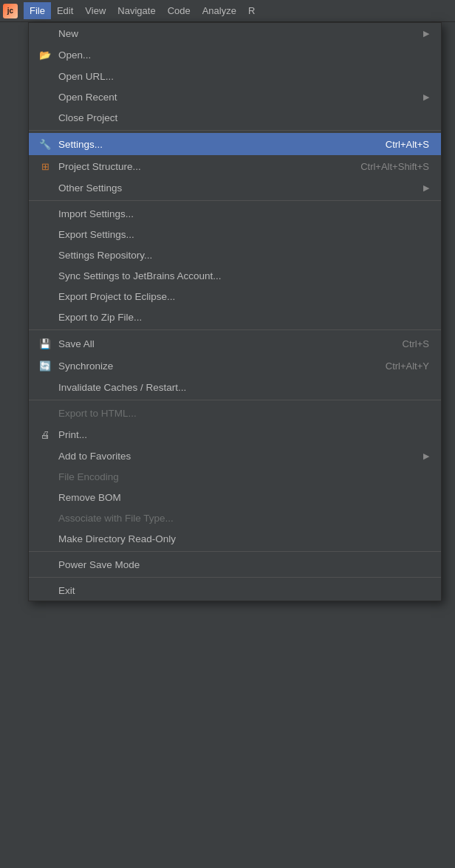  What do you see at coordinates (207, 366) in the screenshot?
I see `menu-item-synchronize-label: Synchronize` at bounding box center [207, 366].